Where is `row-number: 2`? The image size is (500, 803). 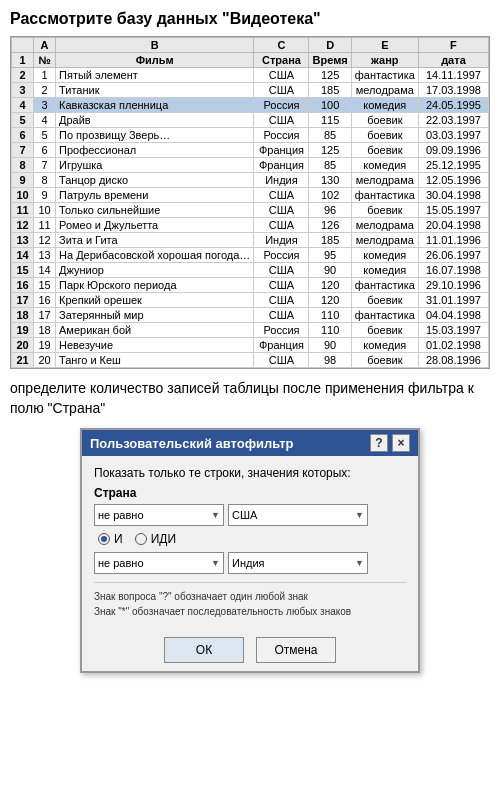 row-number: 2 is located at coordinates (23, 76).